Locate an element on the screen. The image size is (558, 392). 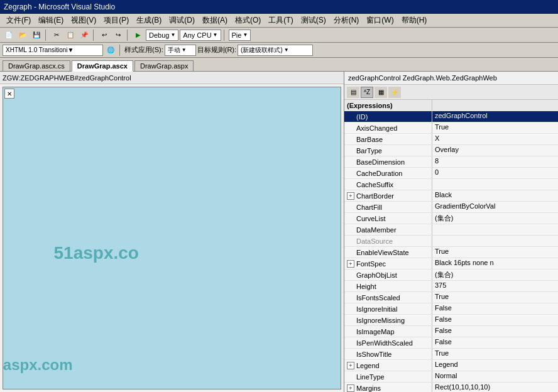
prop-row: IsIgnoreMissingFalse is located at coordinates (451, 320).